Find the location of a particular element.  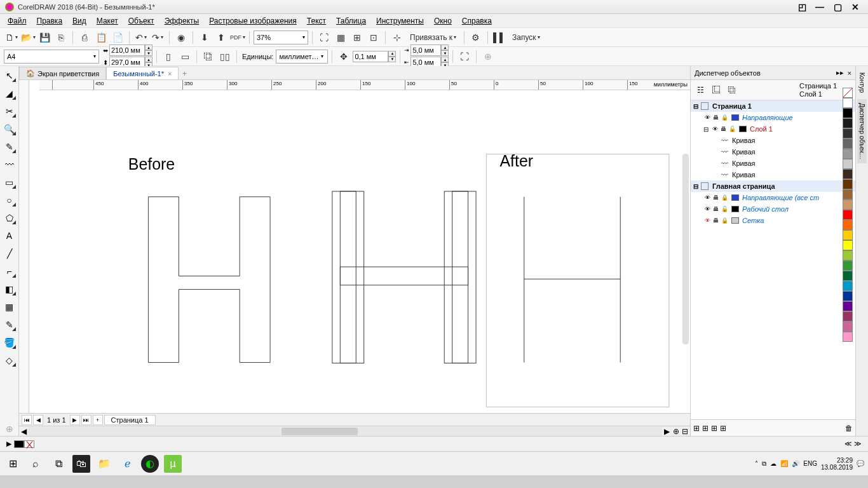

artistic-media-tool: 〰 is located at coordinates (10, 165).